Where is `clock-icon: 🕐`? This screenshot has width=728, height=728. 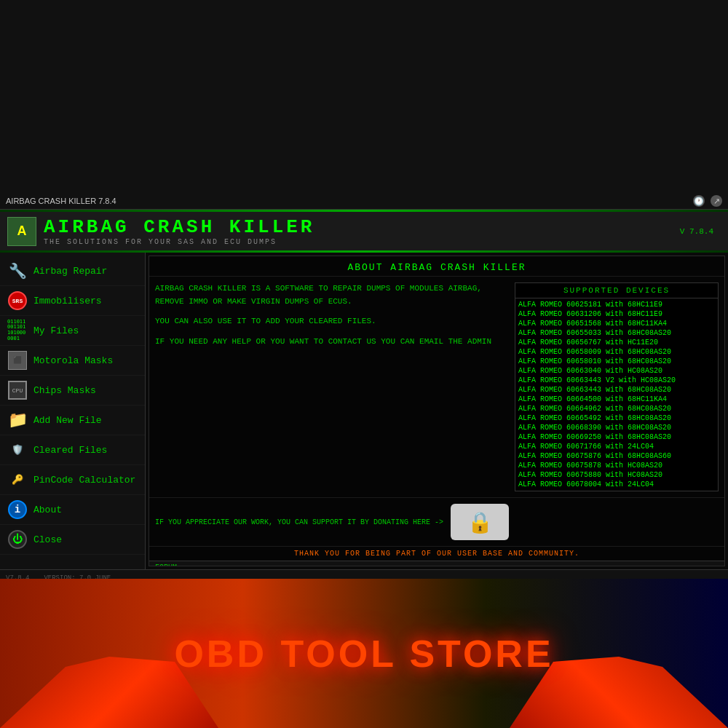 clock-icon: 🕐 is located at coordinates (699, 201).